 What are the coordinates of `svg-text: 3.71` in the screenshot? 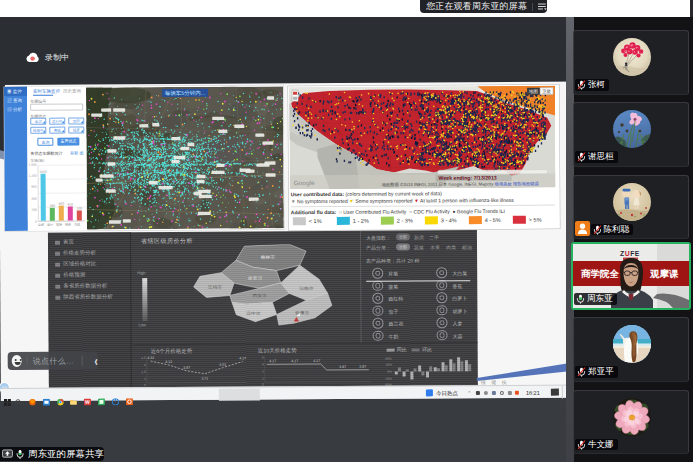 It's located at (204, 379).